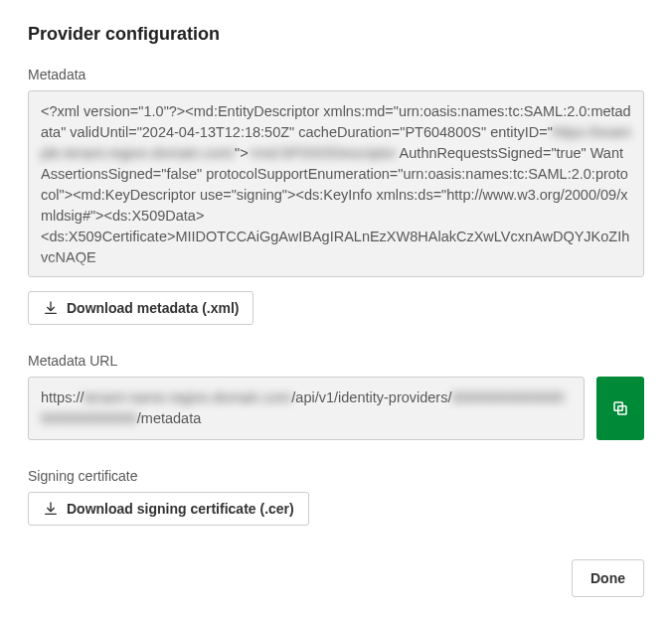 This screenshot has height=617, width=672. I want to click on copy-url-button, so click(620, 408).